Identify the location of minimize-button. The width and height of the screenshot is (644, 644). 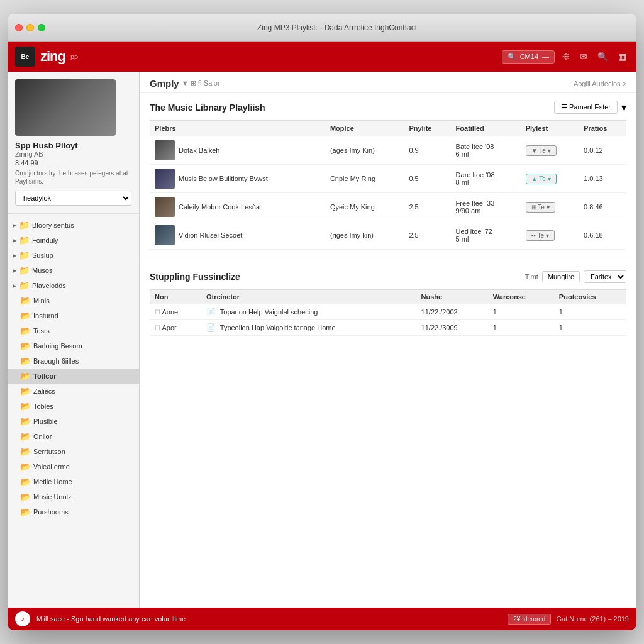
(30, 28).